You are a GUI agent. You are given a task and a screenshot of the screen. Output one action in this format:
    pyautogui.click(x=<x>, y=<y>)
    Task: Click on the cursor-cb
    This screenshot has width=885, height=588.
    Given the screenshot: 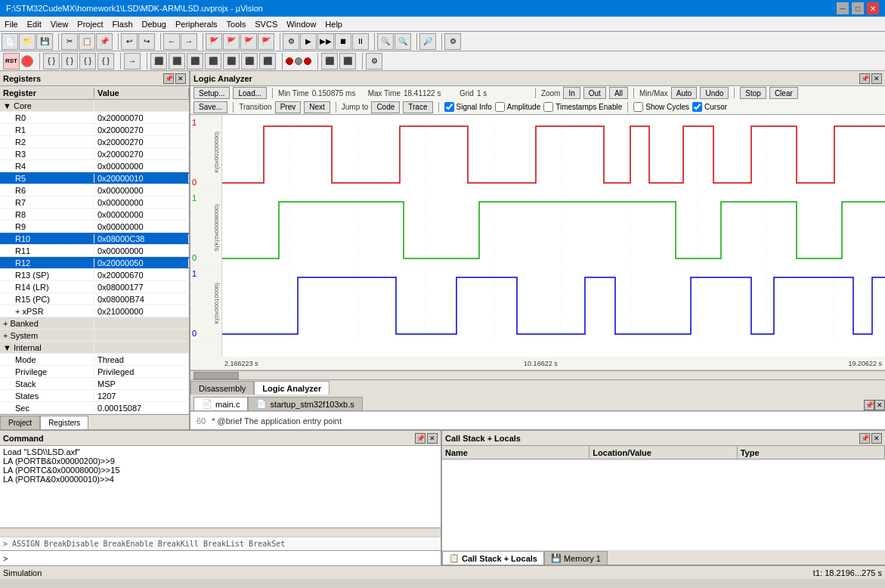 What is the action you would take?
    pyautogui.click(x=697, y=107)
    